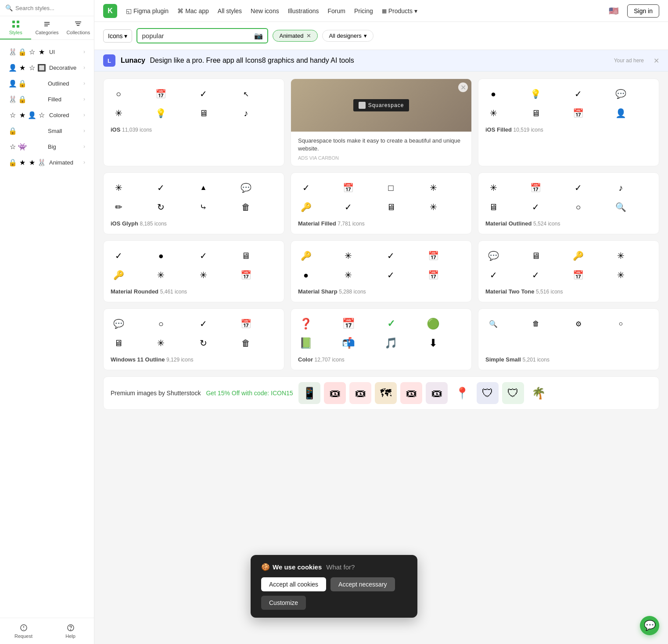  What do you see at coordinates (304, 11) in the screenshot?
I see `nav-illustrations: Illustrations` at bounding box center [304, 11].